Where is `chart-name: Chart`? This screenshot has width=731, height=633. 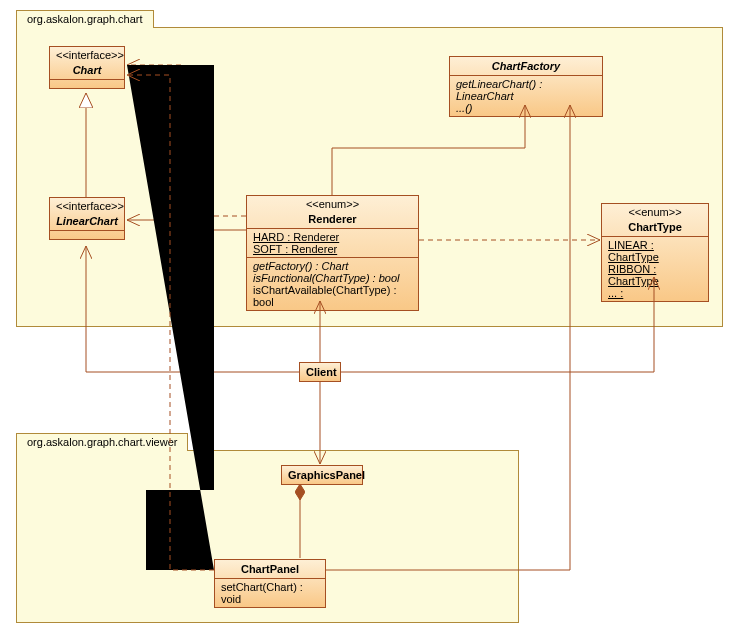
chart-name: Chart is located at coordinates (87, 70).